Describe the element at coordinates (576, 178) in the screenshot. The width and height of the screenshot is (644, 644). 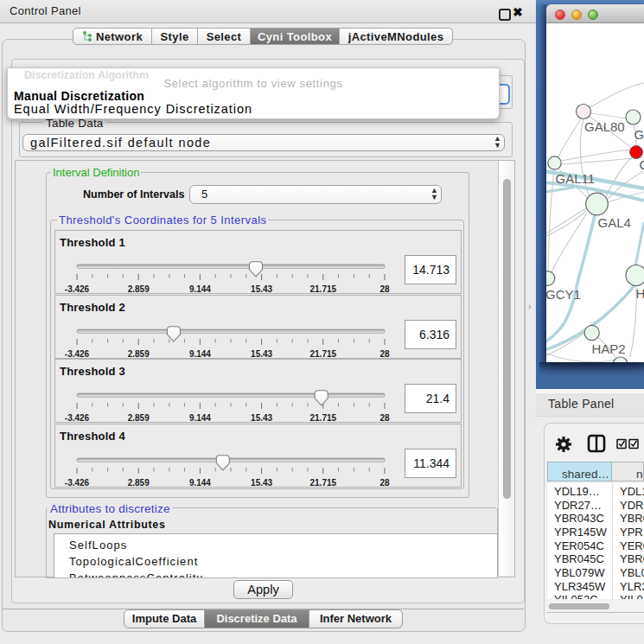
I see `svg-text: GAL11` at that location.